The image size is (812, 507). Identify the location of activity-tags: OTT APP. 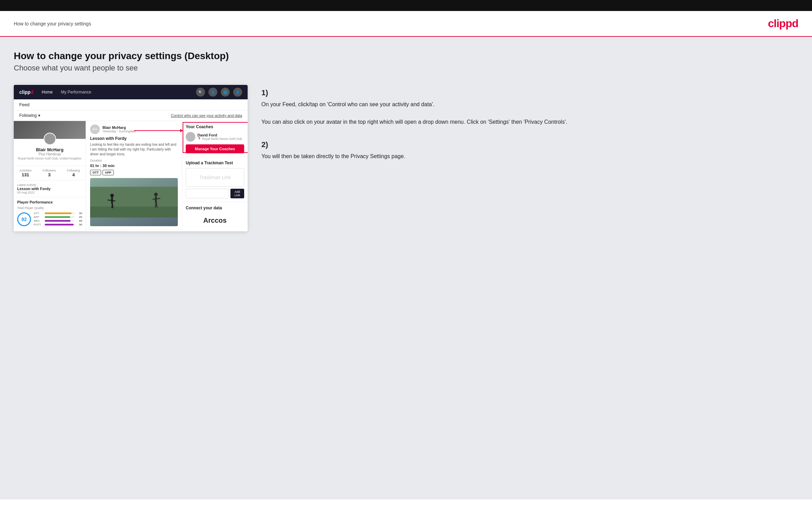
(134, 173).